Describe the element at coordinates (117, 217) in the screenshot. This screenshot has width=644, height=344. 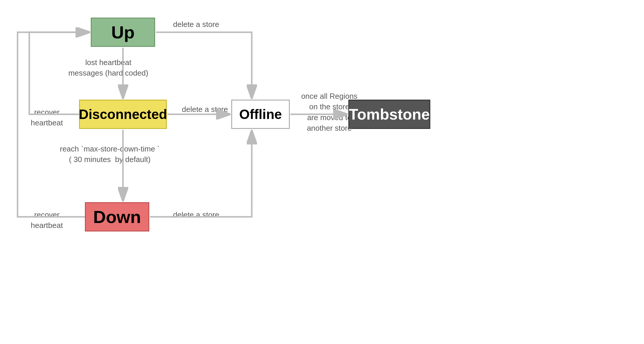
I see `state-down: Down` at that location.